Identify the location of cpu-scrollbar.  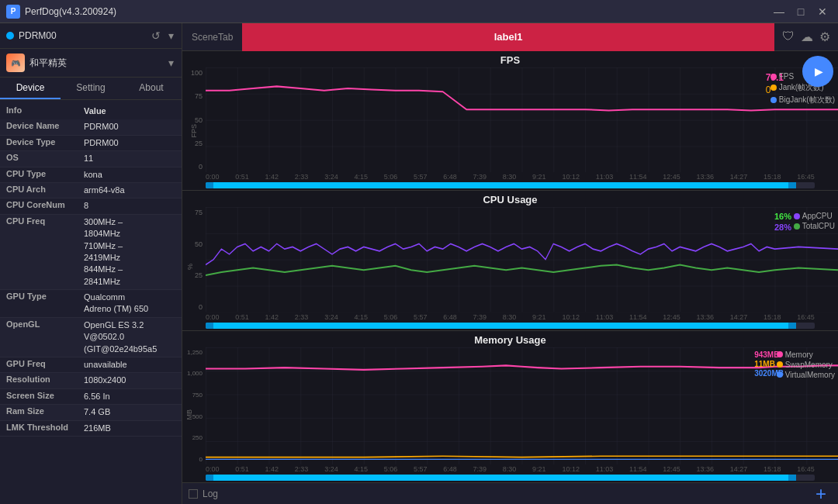
(511, 326).